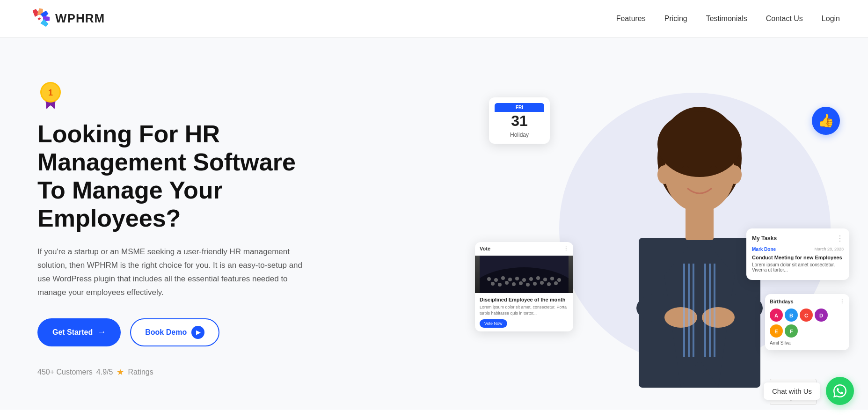  I want to click on svg-text: D, so click(821, 316).